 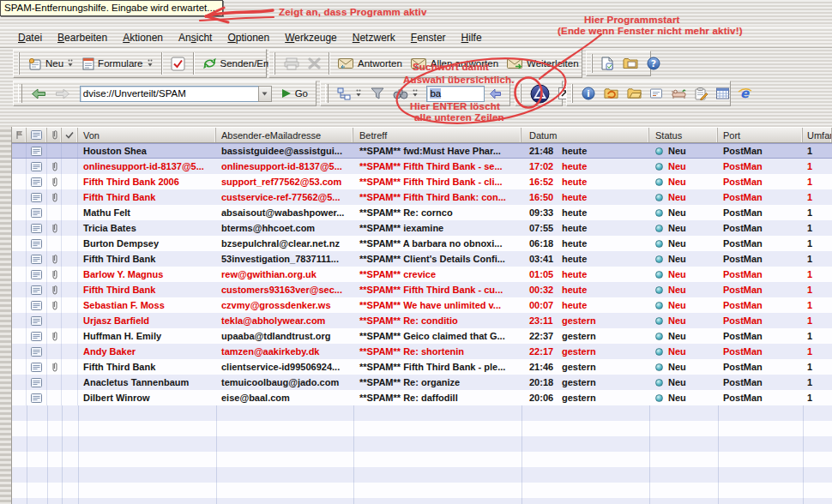 What do you see at coordinates (118, 63) in the screenshot?
I see `forms-button: Formulare` at bounding box center [118, 63].